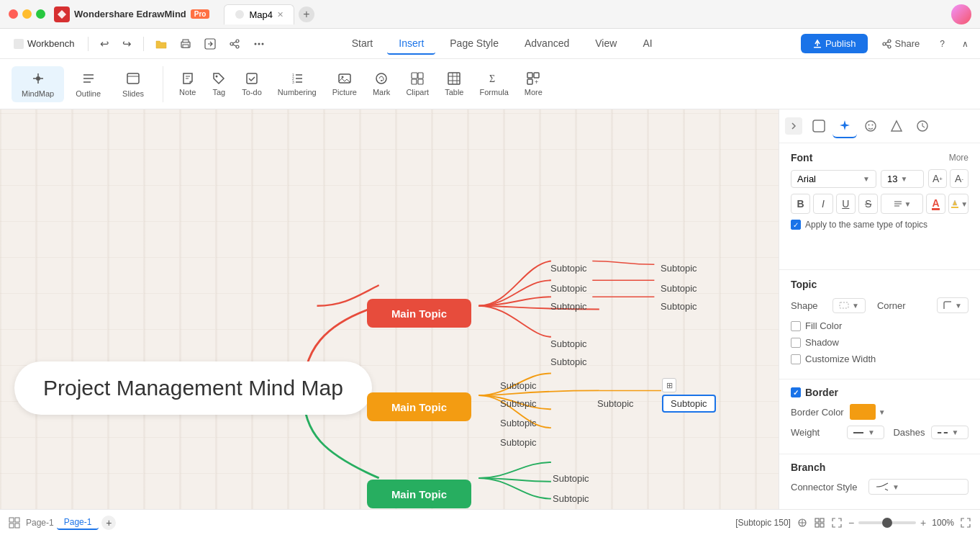 The height and width of the screenshot is (535, 980). I want to click on underline-button: U, so click(846, 204).